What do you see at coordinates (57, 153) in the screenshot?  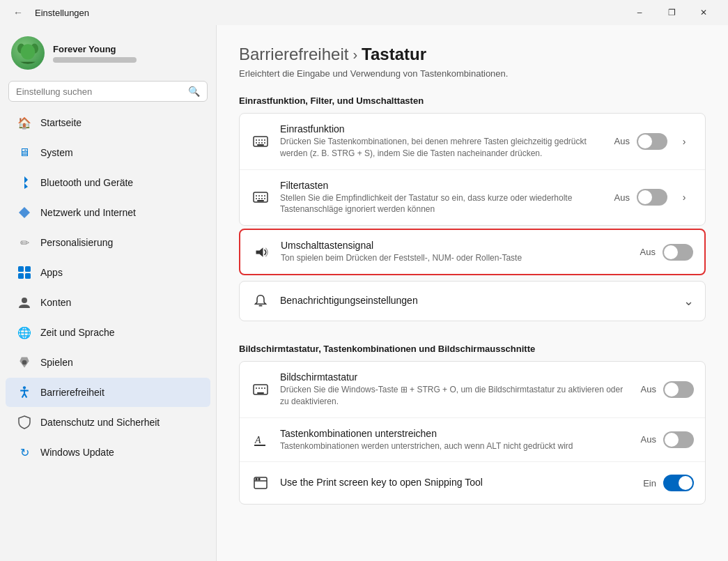 I see `sidebar-label-system: System` at bounding box center [57, 153].